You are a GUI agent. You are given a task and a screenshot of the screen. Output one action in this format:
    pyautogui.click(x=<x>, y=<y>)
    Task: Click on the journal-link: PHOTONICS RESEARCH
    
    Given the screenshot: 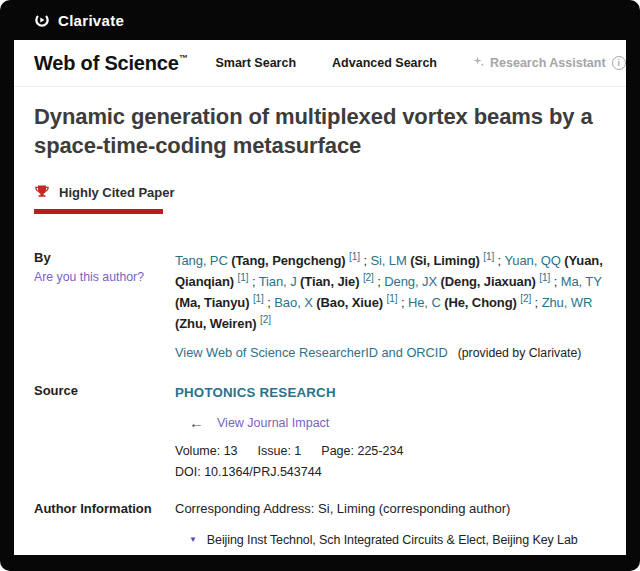 What is the action you would take?
    pyautogui.click(x=256, y=392)
    